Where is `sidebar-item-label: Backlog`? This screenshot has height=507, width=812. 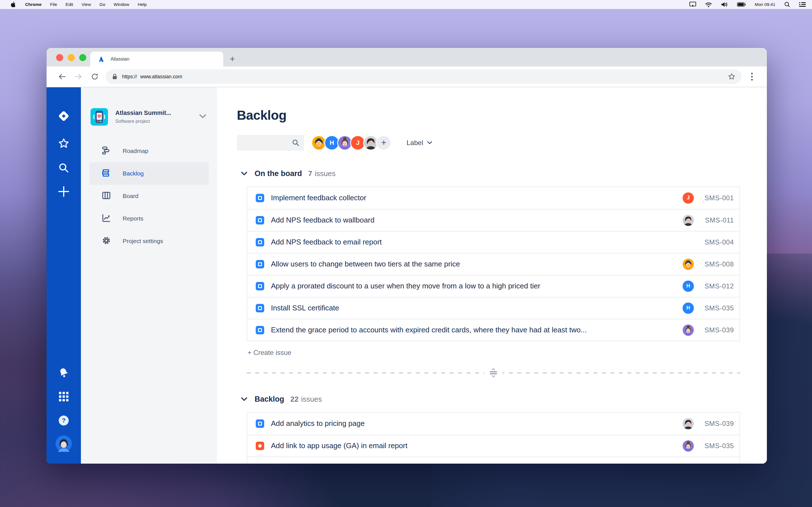 sidebar-item-label: Backlog is located at coordinates (134, 174).